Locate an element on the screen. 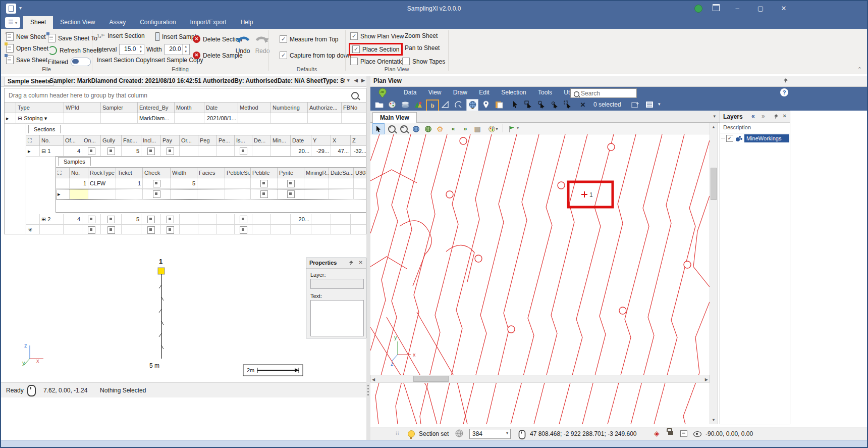  place-orientation-checkbox: Place Orientation is located at coordinates (378, 62).